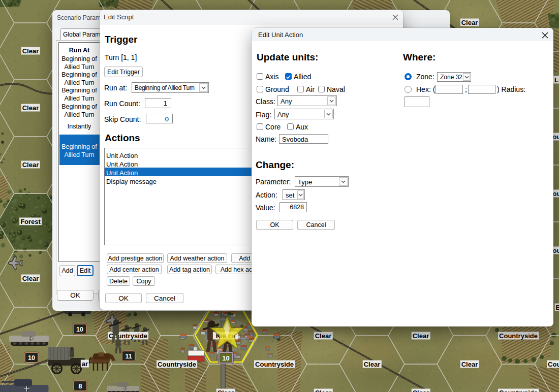 The height and width of the screenshot is (392, 559). I want to click on svg-text: 11, so click(128, 356).